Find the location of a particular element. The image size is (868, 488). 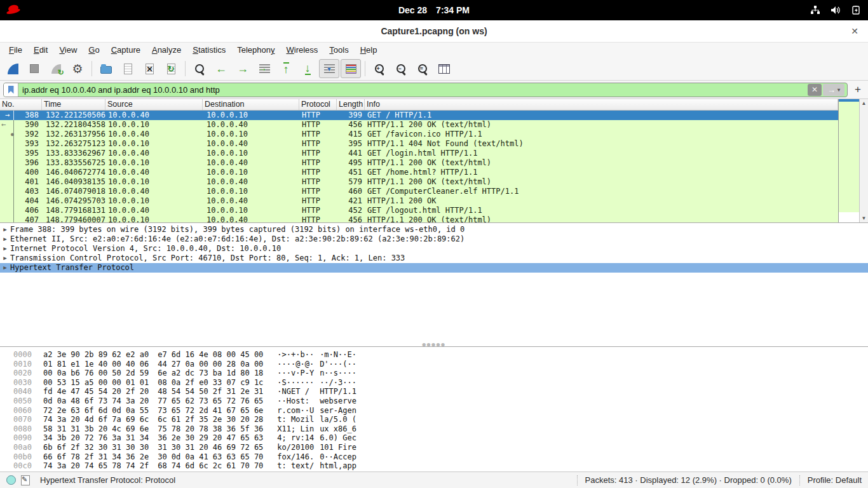

save-file-button is located at coordinates (128, 69).